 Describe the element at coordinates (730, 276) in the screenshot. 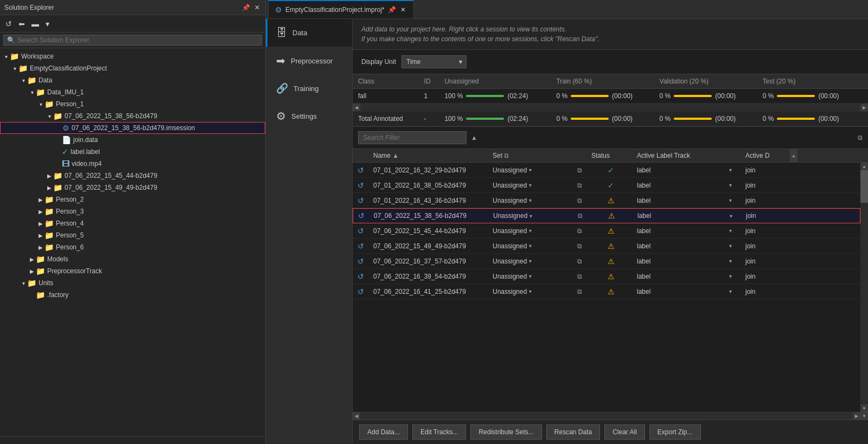

I see `lt-dropdown-8: ▾` at that location.